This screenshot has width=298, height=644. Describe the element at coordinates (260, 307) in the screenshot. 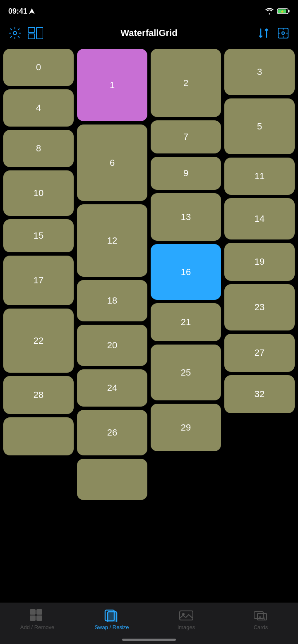

I see `card-23: 23` at that location.